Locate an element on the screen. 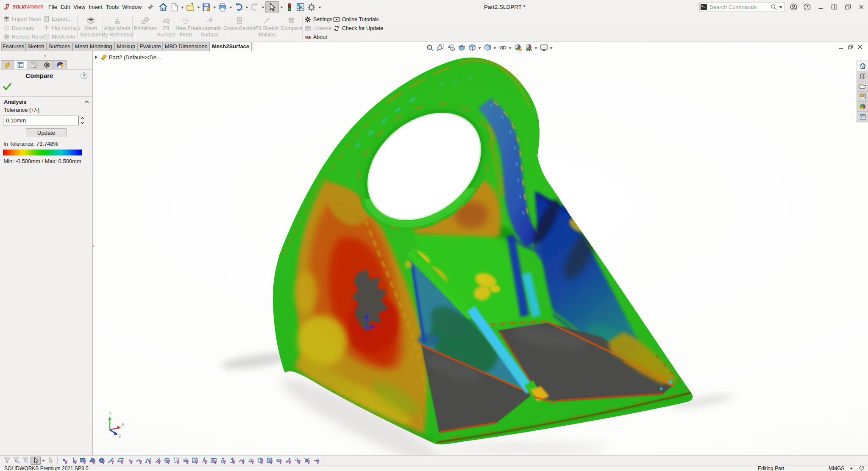 Image resolution: width=868 pixels, height=471 pixels. status-tag-icon is located at coordinates (861, 468).